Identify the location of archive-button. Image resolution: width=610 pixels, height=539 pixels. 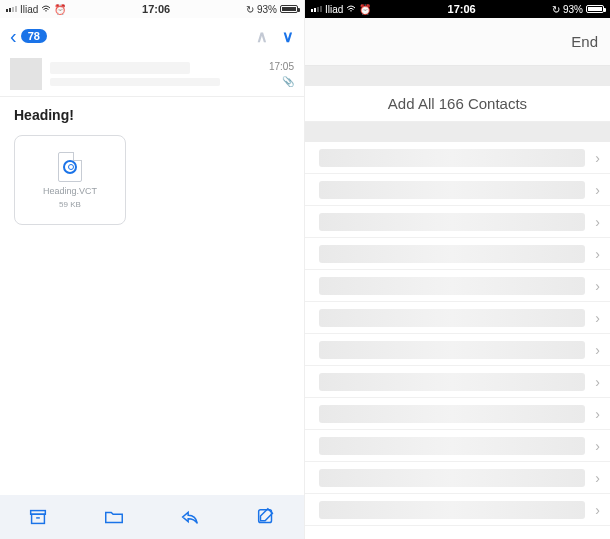
(38, 517).